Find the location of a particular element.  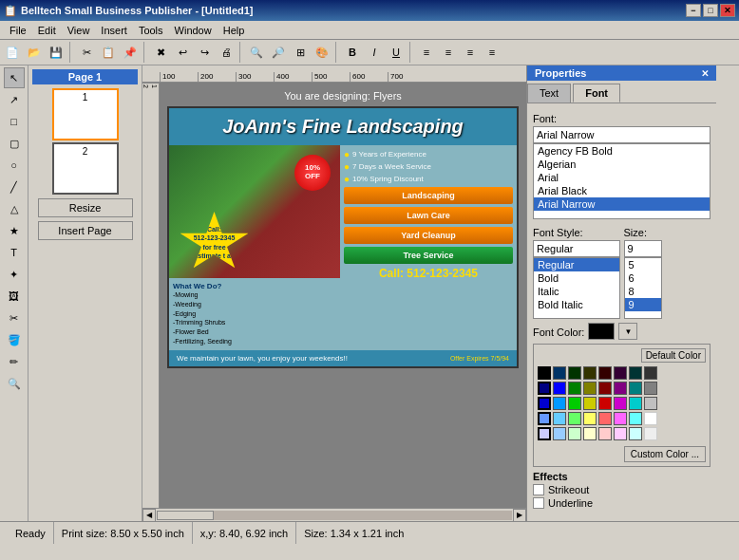

tool-zoom: 🔍 is located at coordinates (14, 383).